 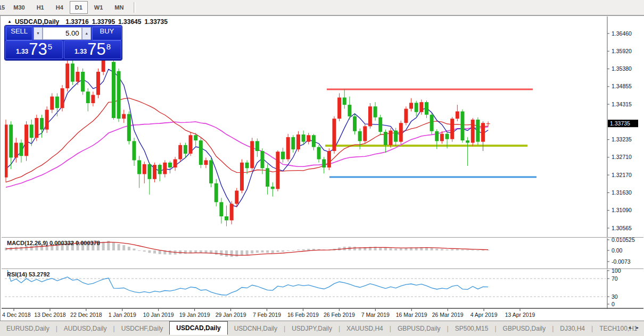 What do you see at coordinates (63, 43) in the screenshot?
I see `one-click-trading-panel: SELL ▼ 5.00 ▲ BUY 1.33 73 5 1.33 75 8` at bounding box center [63, 43].